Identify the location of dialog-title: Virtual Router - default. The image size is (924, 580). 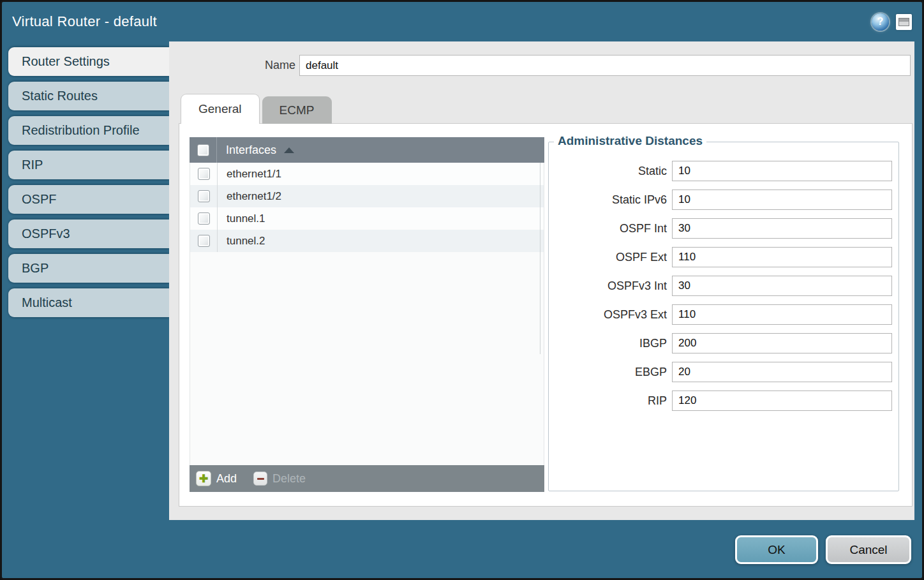
(442, 22).